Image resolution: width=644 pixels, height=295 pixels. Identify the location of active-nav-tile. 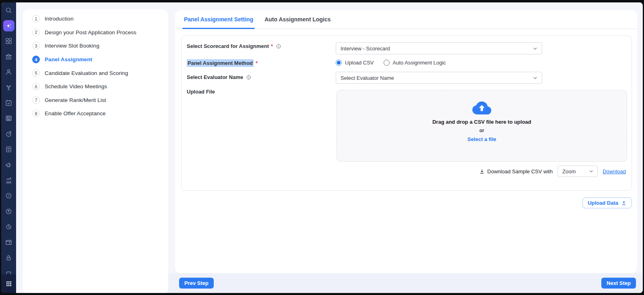
(9, 26).